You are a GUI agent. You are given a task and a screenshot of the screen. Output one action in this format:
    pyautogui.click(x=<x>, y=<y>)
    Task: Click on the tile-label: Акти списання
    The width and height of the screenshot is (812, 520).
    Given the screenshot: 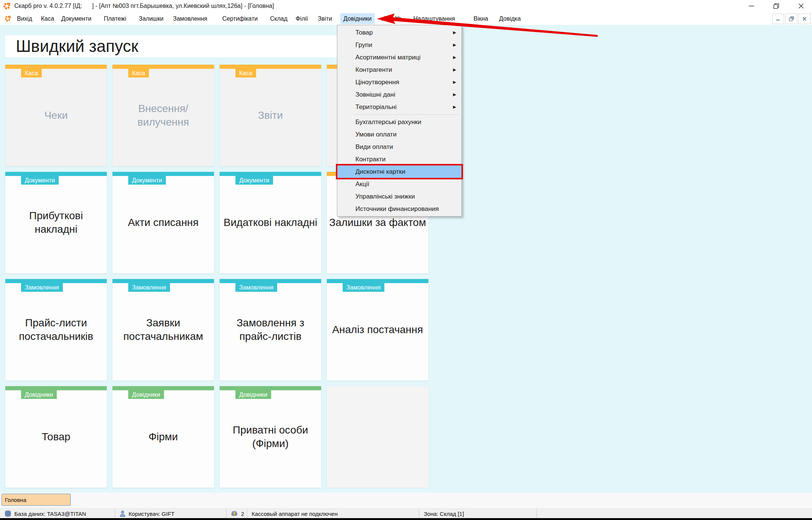 What is the action you would take?
    pyautogui.click(x=163, y=223)
    